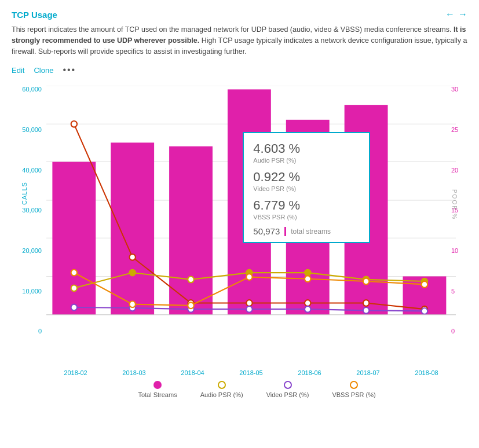 This screenshot has width=479, height=448. What do you see at coordinates (192, 373) in the screenshot?
I see `x-label-2: 2018-04` at bounding box center [192, 373].